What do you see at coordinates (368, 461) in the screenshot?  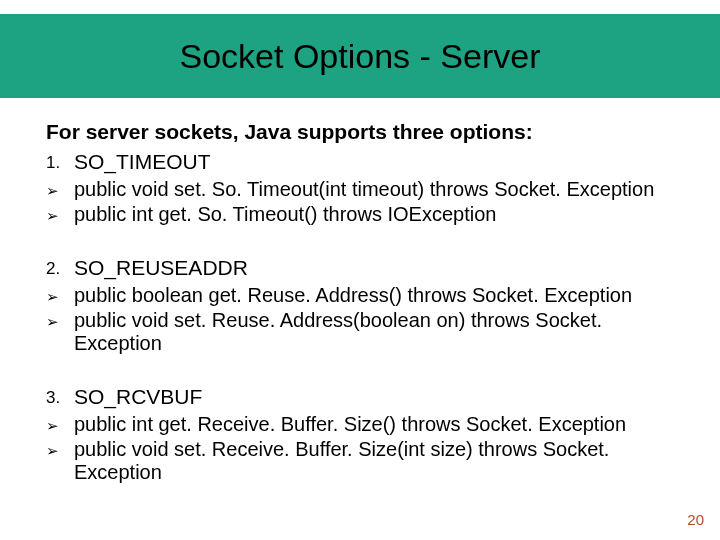 I see `option-3-method-2: ➢ public void set. Receive. Buffer. Size…` at bounding box center [368, 461].